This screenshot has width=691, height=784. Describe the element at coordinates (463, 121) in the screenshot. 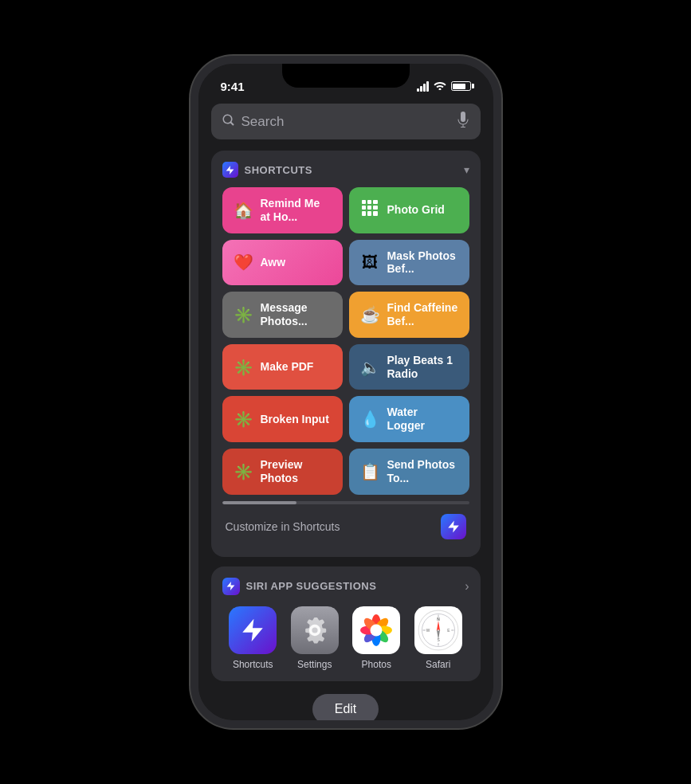

I see `mic-icon` at that location.